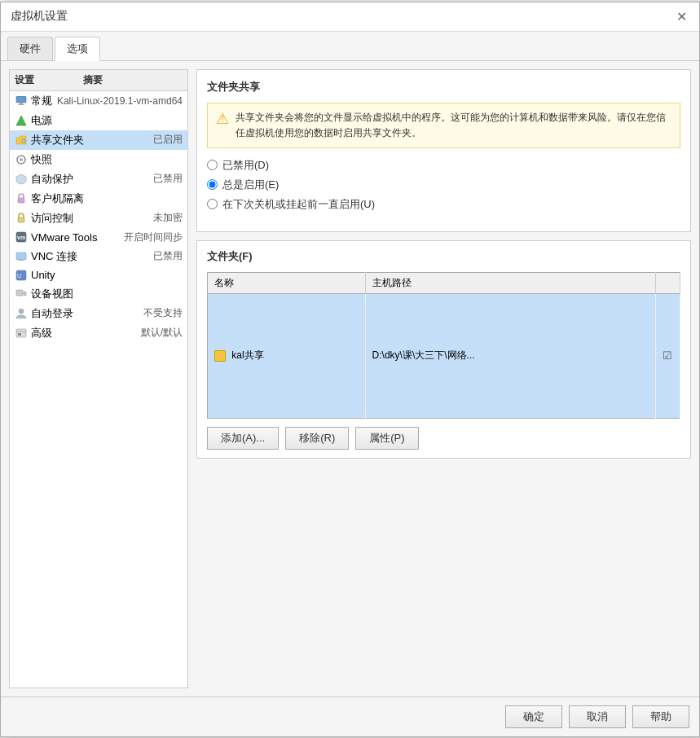 The width and height of the screenshot is (700, 738). Describe the element at coordinates (77, 49) in the screenshot. I see `tab-options: 选项` at that location.